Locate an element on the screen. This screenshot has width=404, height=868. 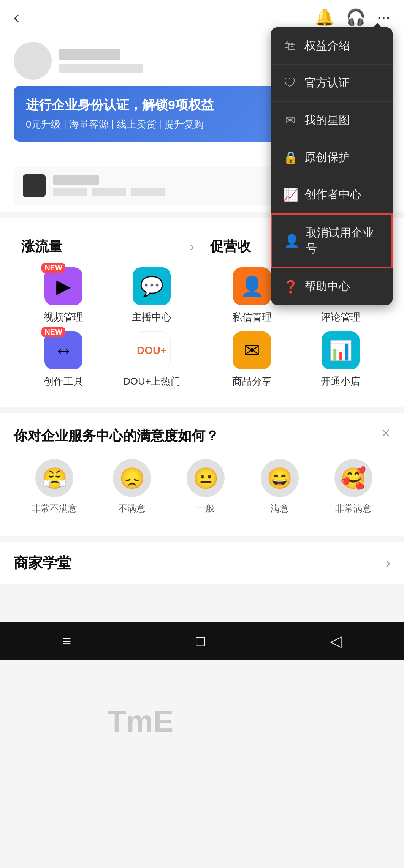
survey-section: × 你对企业服务中心的满意度如何？ 😤 非常不满意 😞 不满意 😐 一般 😄 满… is located at coordinates (202, 475).